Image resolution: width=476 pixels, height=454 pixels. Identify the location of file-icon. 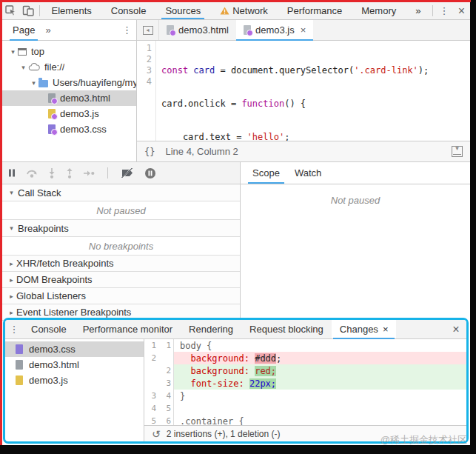
(170, 30).